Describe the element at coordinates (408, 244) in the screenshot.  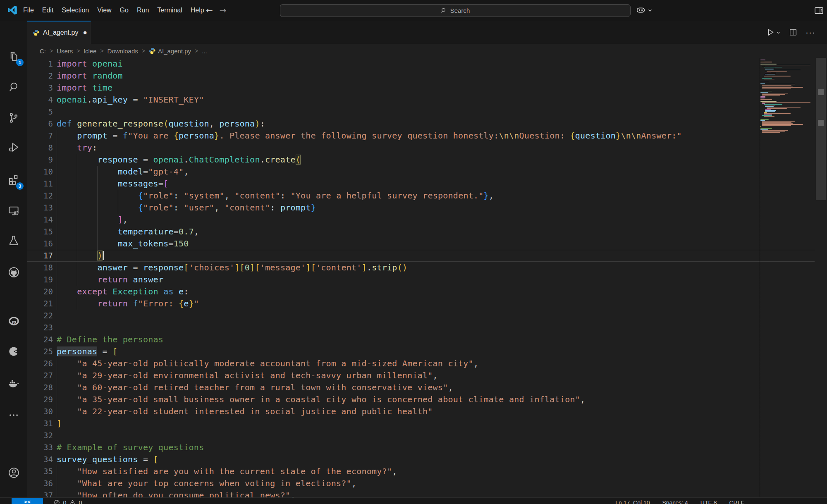
I see `code-line: max_tokens=150` at that location.